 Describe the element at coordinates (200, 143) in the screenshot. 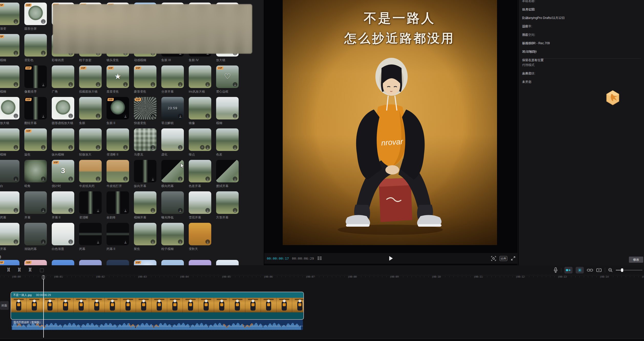

I see `effect-item: ☆↓噪点` at that location.